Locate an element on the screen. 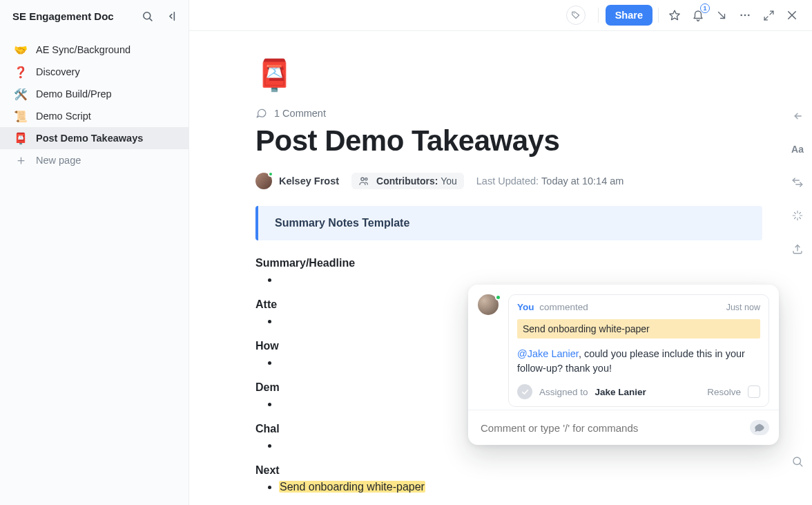 The height and width of the screenshot is (505, 812). plus-icon is located at coordinates (21, 160).